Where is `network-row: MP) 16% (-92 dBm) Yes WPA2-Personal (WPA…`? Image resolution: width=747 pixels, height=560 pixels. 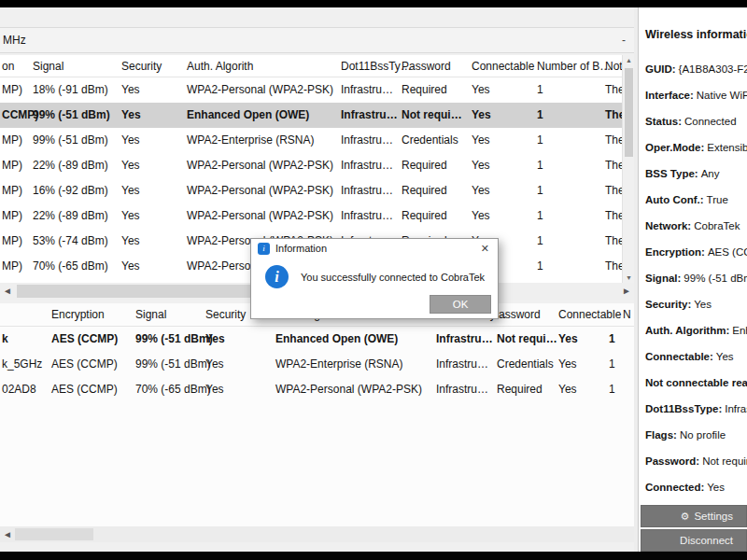
network-row: MP) 16% (-92 dBm) Yes WPA2-Personal (WPA… is located at coordinates (311, 190).